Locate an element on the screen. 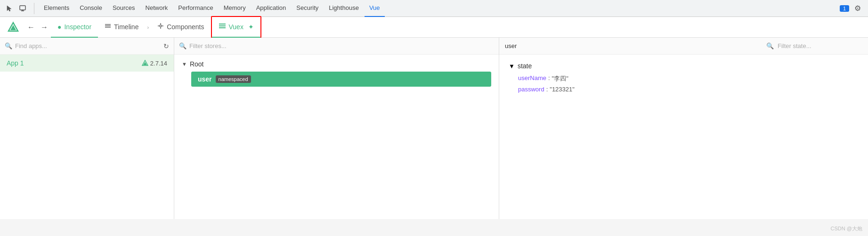 This screenshot has width=868, height=236. vue-toolbar: ← → ● Inspector Timeline › is located at coordinates (434, 27).